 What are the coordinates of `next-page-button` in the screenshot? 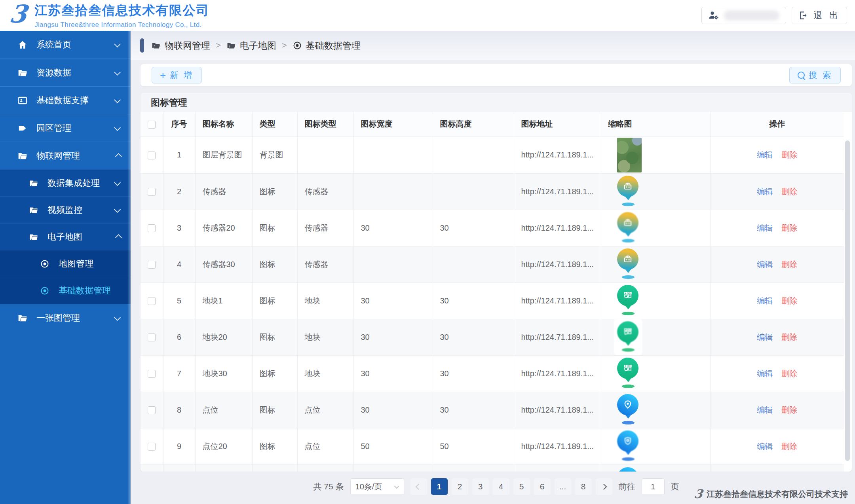 It's located at (604, 487).